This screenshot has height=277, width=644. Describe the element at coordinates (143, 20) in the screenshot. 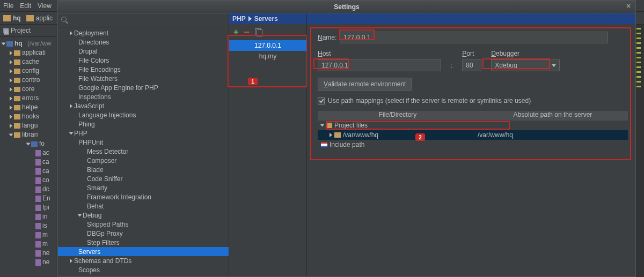

I see `settings-search` at that location.